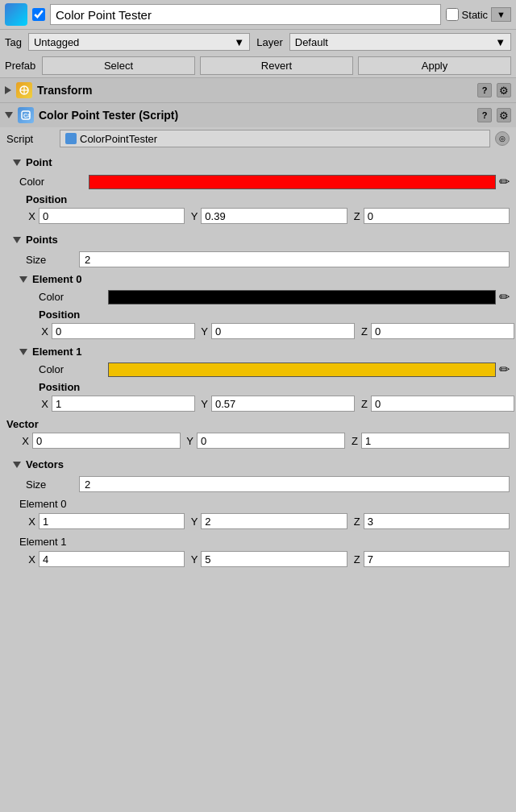 This screenshot has height=812, width=516. I want to click on point-label: Point, so click(258, 161).